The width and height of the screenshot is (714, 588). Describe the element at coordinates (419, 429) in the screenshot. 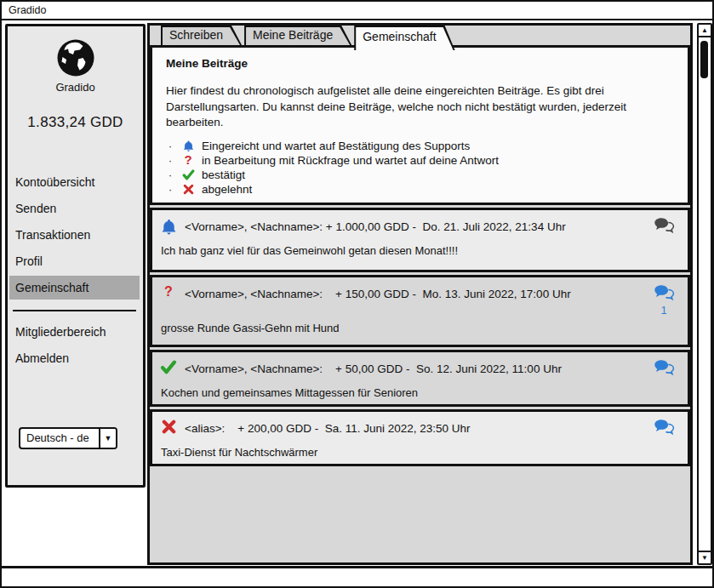

I see `card-header: <alias>: + 200,00 GDD - Sa. 11. Juni 202…` at that location.